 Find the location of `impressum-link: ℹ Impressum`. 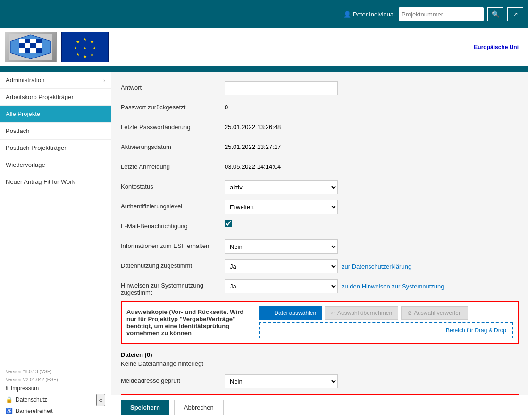

impressum-link: ℹ Impressum is located at coordinates (29, 388).